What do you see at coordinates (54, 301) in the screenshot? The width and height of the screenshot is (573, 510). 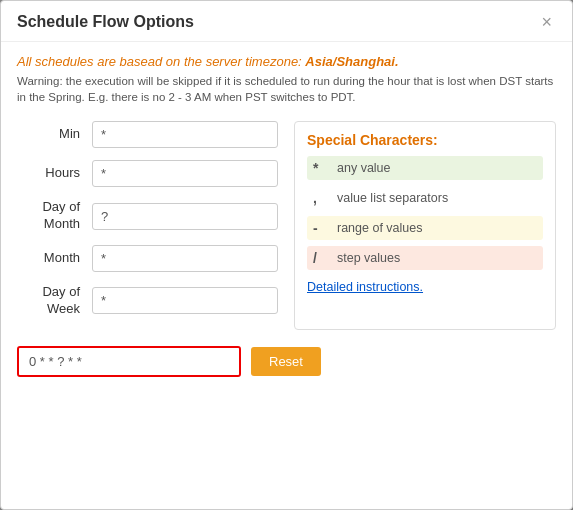 I see `field-label: Day of Week` at bounding box center [54, 301].